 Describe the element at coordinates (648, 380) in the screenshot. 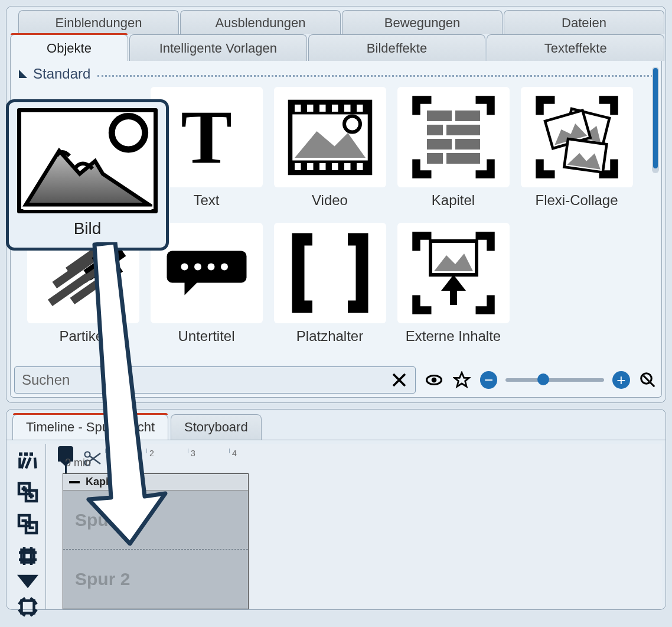

I see `zoom-reset-icon` at that location.